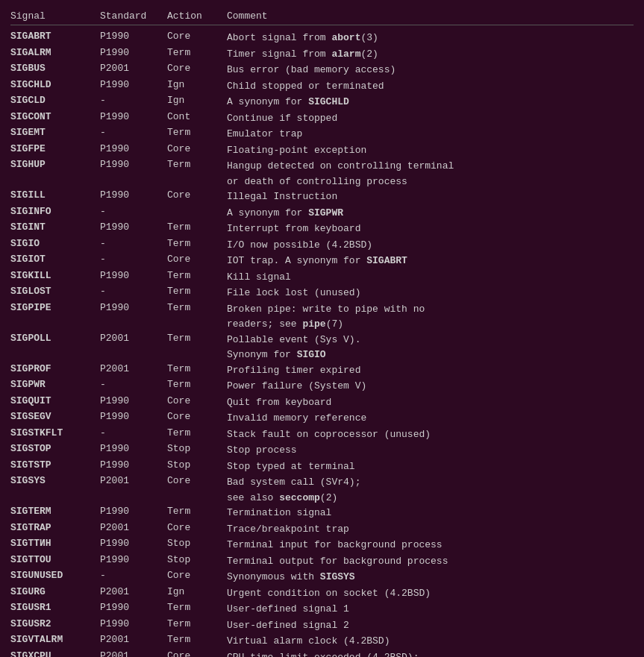 This screenshot has height=657, width=644. Describe the element at coordinates (55, 52) in the screenshot. I see `signal-name: SIGALRM` at that location.